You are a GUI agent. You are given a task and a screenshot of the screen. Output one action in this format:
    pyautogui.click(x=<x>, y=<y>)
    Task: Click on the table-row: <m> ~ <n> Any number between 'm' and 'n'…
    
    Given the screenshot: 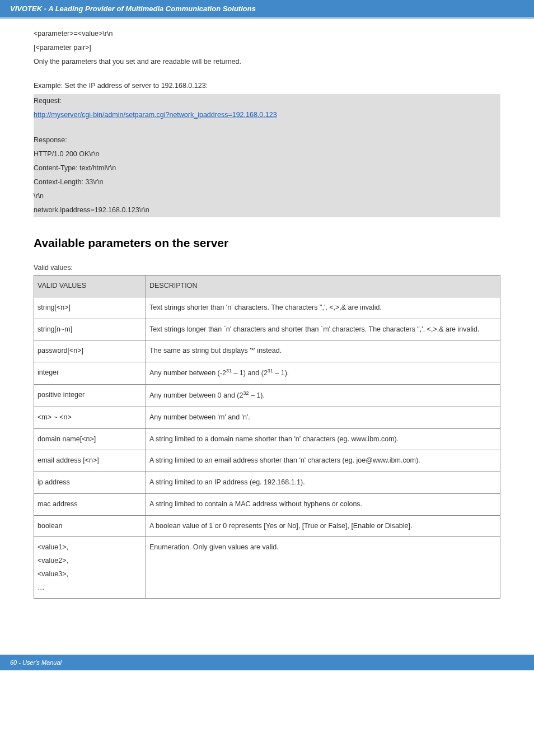 What is the action you would take?
    pyautogui.click(x=268, y=418)
    